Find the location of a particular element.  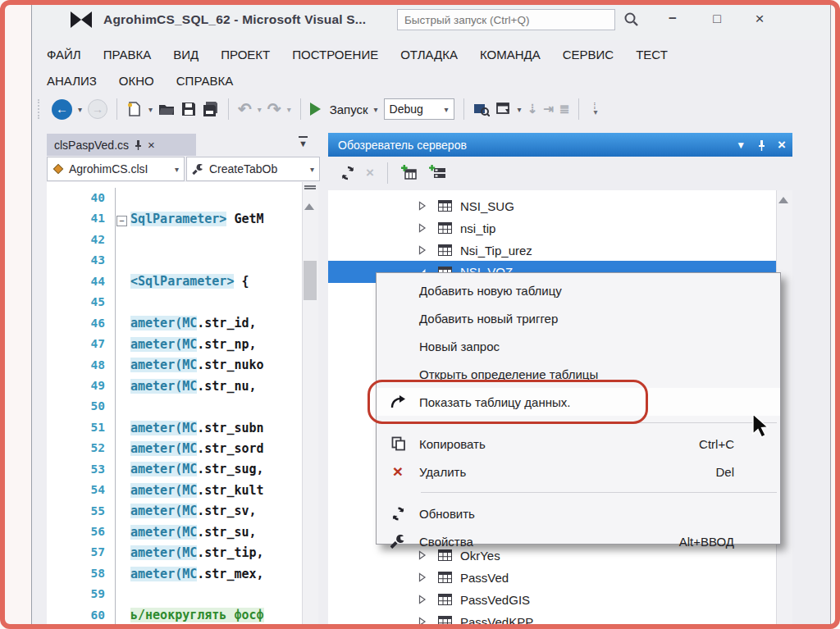

new-file-icon is located at coordinates (135, 109).